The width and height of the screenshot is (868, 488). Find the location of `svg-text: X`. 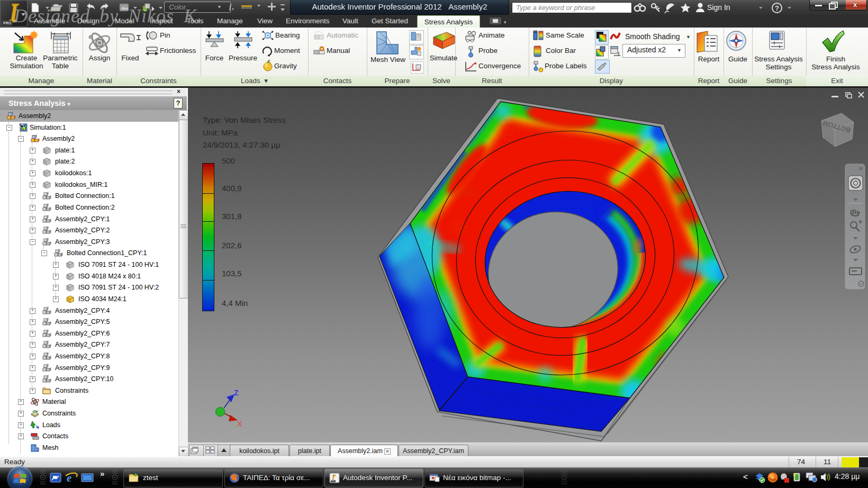

svg-text: X is located at coordinates (240, 424).